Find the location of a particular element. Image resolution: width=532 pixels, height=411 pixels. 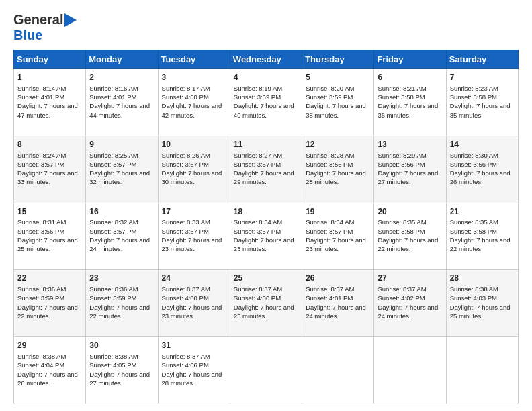

day-number: 6 is located at coordinates (410, 78).